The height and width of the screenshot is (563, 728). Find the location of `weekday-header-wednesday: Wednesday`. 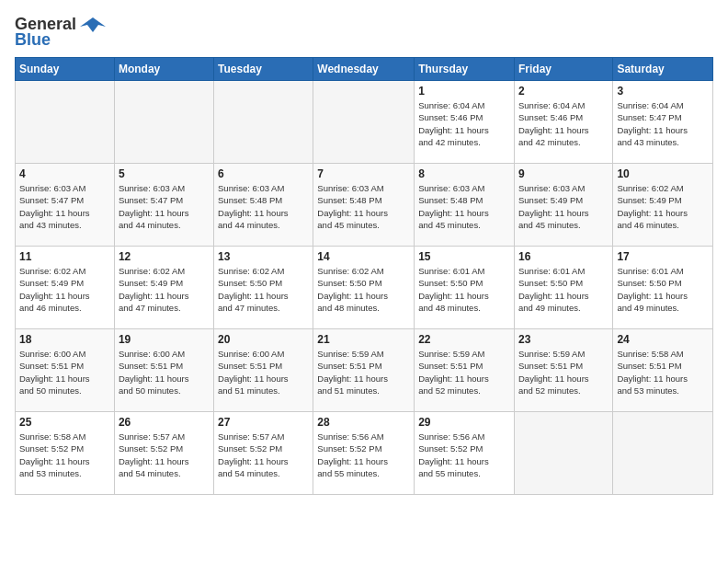

weekday-header-wednesday: Wednesday is located at coordinates (364, 70).